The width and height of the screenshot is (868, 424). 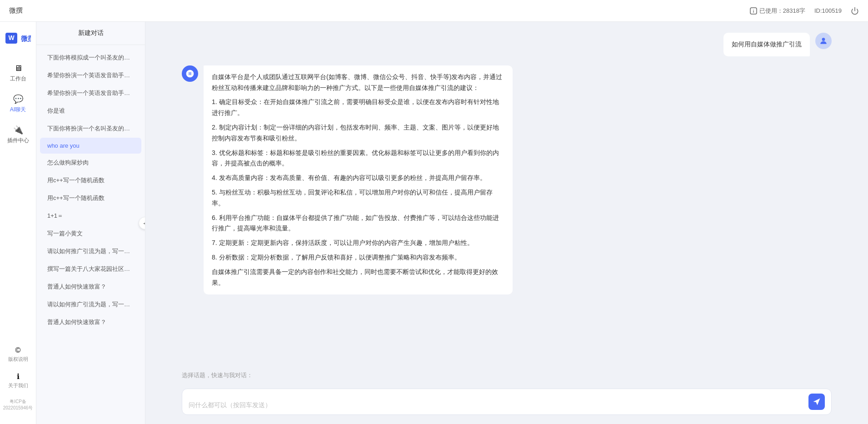 What do you see at coordinates (91, 304) in the screenshot?
I see `conversation-item-15: 请以如何推广引流为题，写一篇大纲` at bounding box center [91, 304].